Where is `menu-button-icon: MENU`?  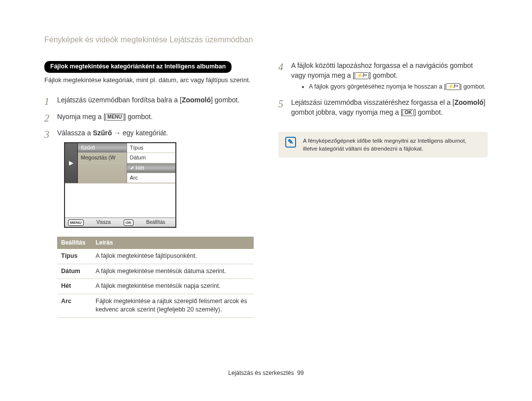
menu-button-icon: MENU is located at coordinates (76, 222).